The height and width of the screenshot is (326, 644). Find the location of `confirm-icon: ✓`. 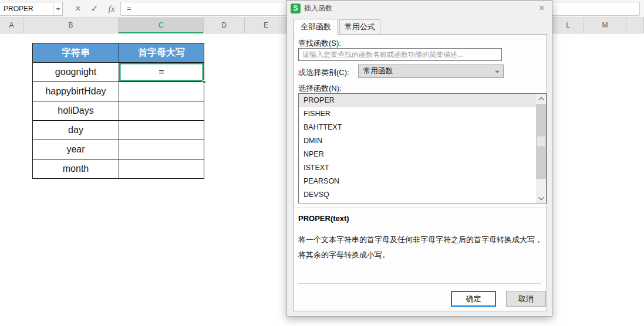

confirm-icon: ✓ is located at coordinates (95, 9).